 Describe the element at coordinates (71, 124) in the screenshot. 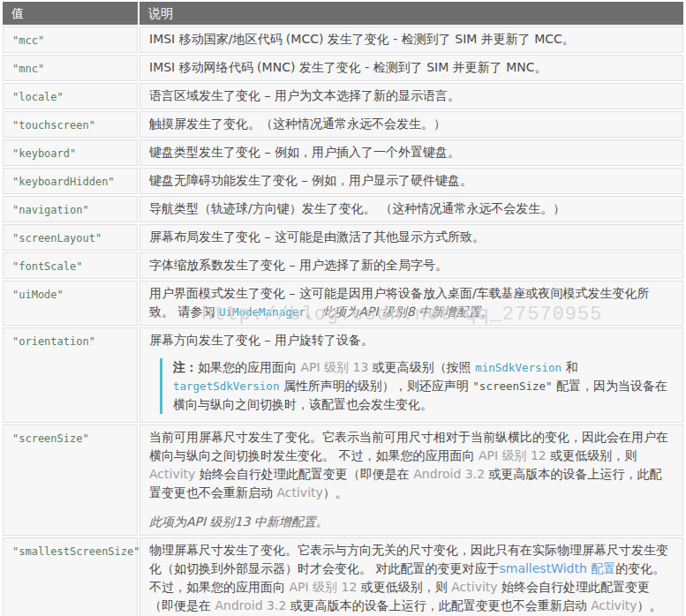

I see `config-value-cell: "touchscreen"` at that location.